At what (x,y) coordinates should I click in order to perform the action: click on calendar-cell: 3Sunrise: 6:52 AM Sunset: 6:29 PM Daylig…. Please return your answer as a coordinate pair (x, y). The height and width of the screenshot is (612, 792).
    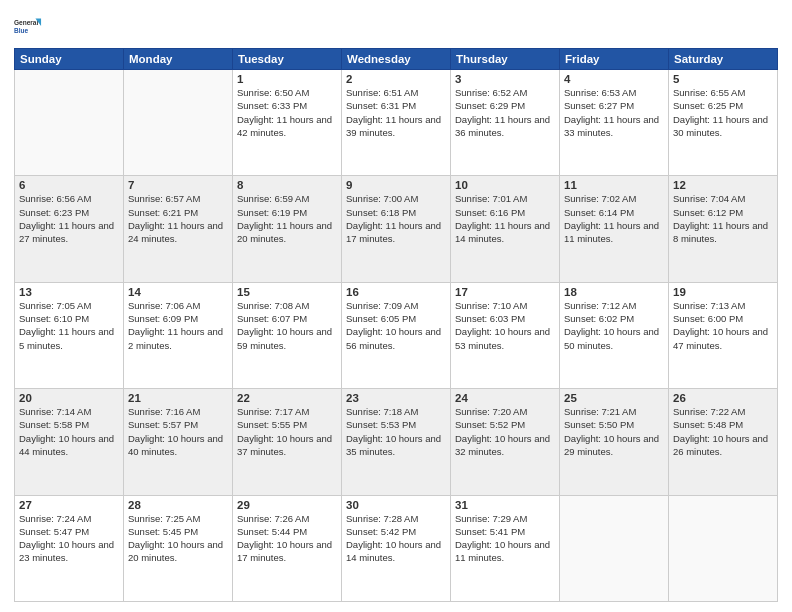
    Looking at the image, I should click on (506, 123).